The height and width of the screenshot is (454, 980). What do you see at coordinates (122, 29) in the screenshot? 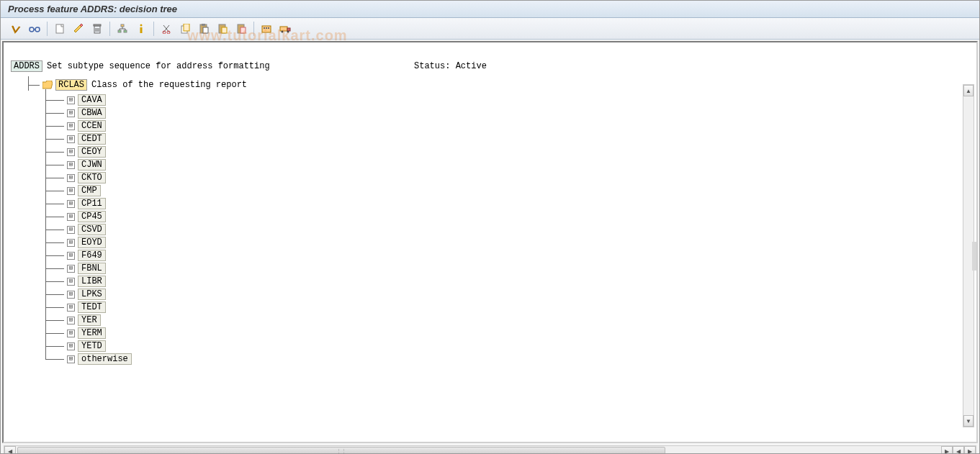
I see `hierarchy-button` at bounding box center [122, 29].